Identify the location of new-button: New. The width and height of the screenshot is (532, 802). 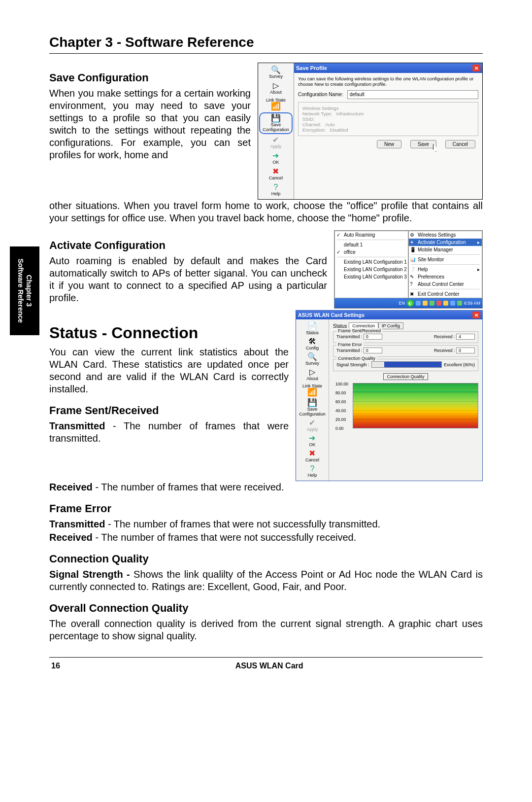
(389, 144).